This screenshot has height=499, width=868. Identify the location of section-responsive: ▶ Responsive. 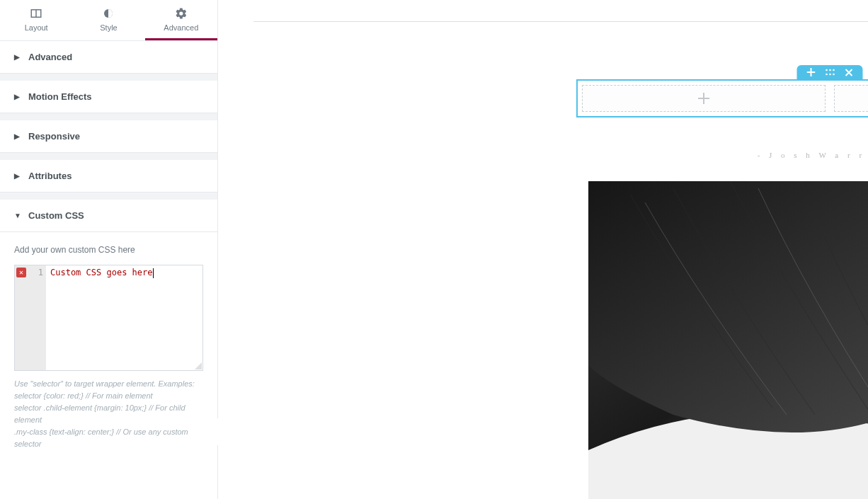
(109, 137).